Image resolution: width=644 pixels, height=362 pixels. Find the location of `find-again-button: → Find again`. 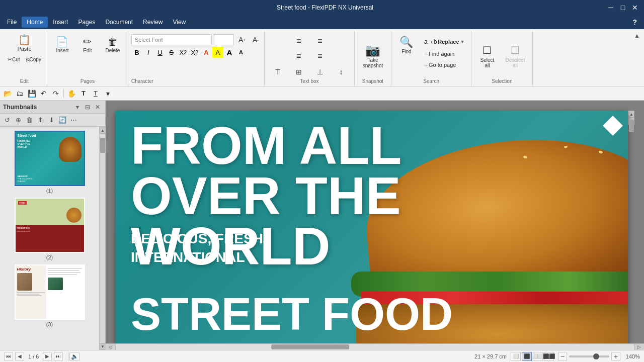

find-again-button: → Find again is located at coordinates (444, 54).